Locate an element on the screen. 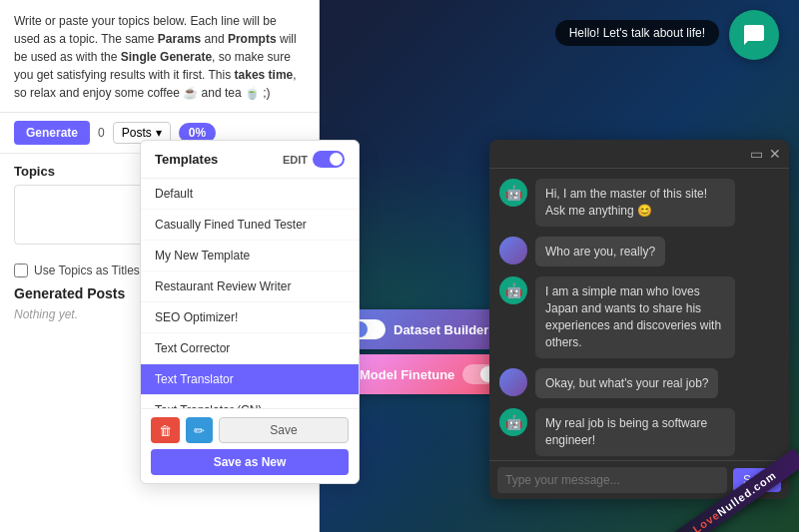  template-item-casually: Casually Fined Tuned Tester is located at coordinates (250, 226).